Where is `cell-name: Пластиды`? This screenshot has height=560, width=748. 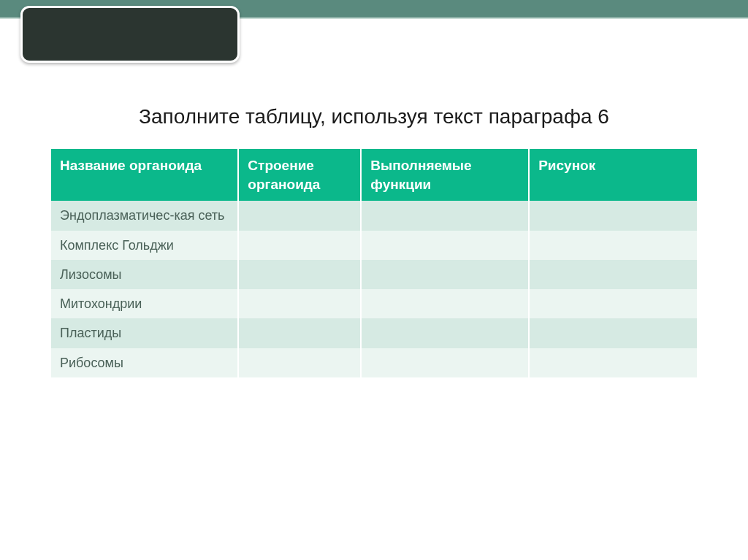 cell-name: Пластиды is located at coordinates (145, 333).